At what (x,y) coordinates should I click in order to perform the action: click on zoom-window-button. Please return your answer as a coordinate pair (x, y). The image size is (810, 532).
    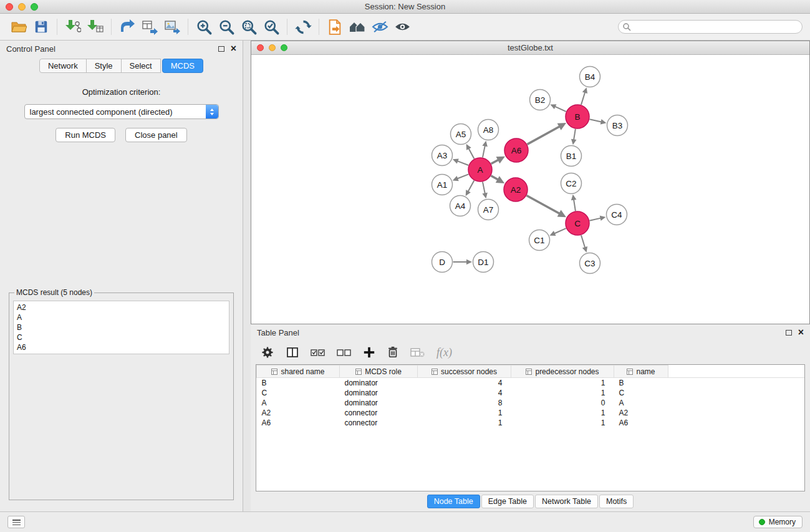
    Looking at the image, I should click on (34, 7).